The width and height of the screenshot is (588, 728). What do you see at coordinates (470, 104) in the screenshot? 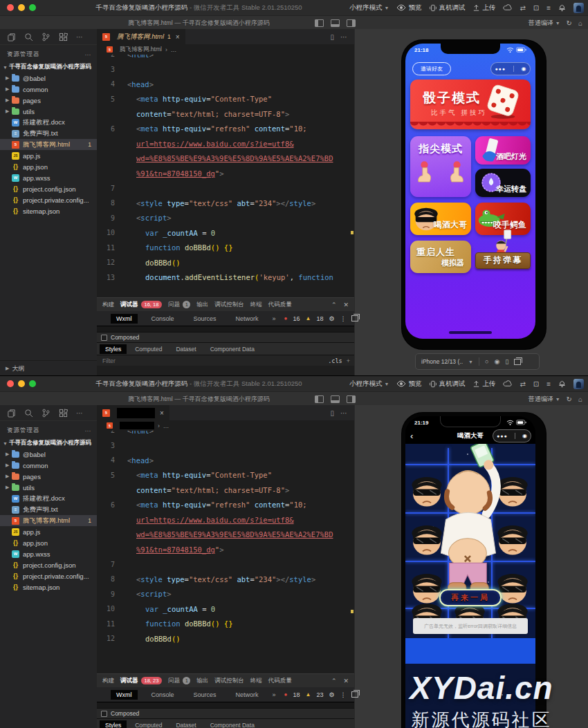
I see `dice-mode-banner: 骰子模式 比手气 拼技巧` at bounding box center [470, 104].